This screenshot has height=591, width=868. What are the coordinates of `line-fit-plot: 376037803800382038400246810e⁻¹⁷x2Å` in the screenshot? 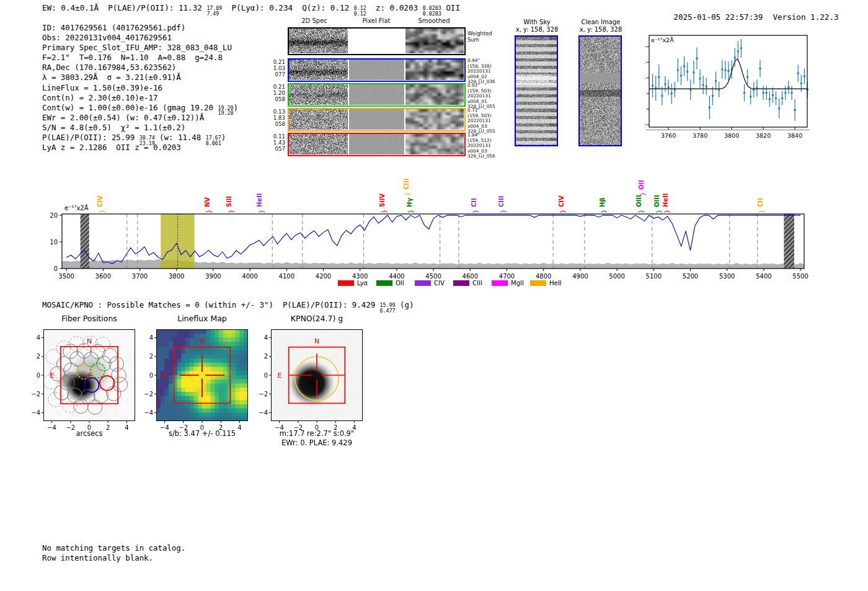 It's located at (729, 90).